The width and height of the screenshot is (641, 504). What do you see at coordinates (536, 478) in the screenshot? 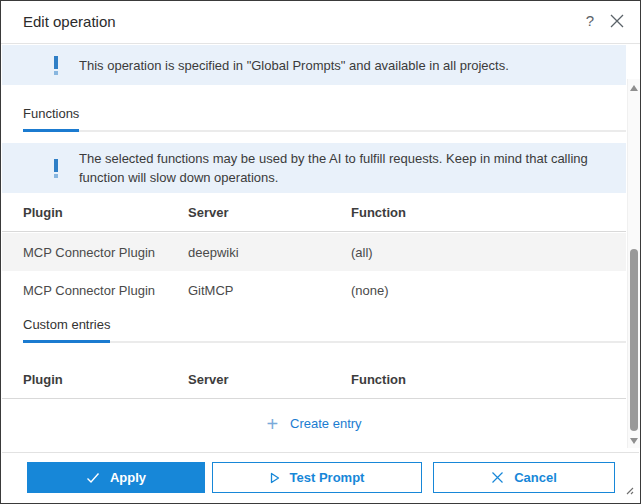
I see `cancel-button-label: Cancel` at bounding box center [536, 478].